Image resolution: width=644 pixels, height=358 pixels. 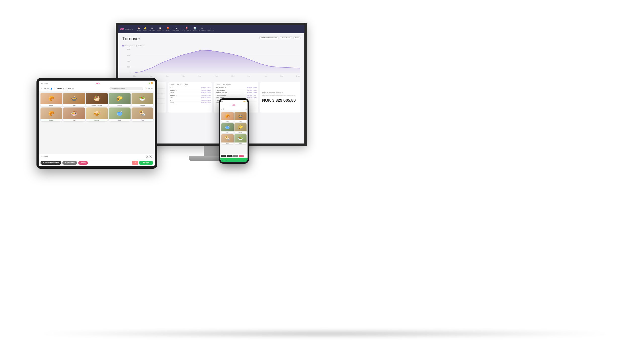 What do you see at coordinates (211, 30) in the screenshot?
I see `nav-logout-label: LOG-OUT` at bounding box center [211, 30].